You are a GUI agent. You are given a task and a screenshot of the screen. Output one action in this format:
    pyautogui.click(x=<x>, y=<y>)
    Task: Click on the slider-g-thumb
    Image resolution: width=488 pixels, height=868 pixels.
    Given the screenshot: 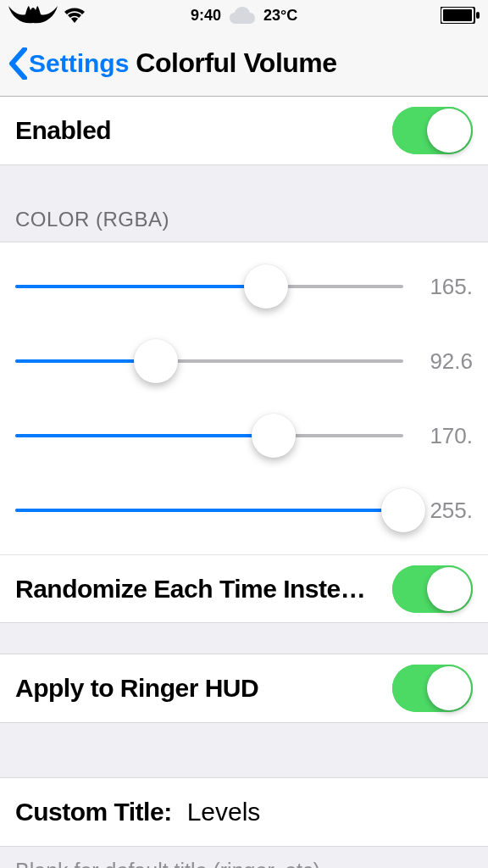 What is the action you would take?
    pyautogui.click(x=156, y=361)
    